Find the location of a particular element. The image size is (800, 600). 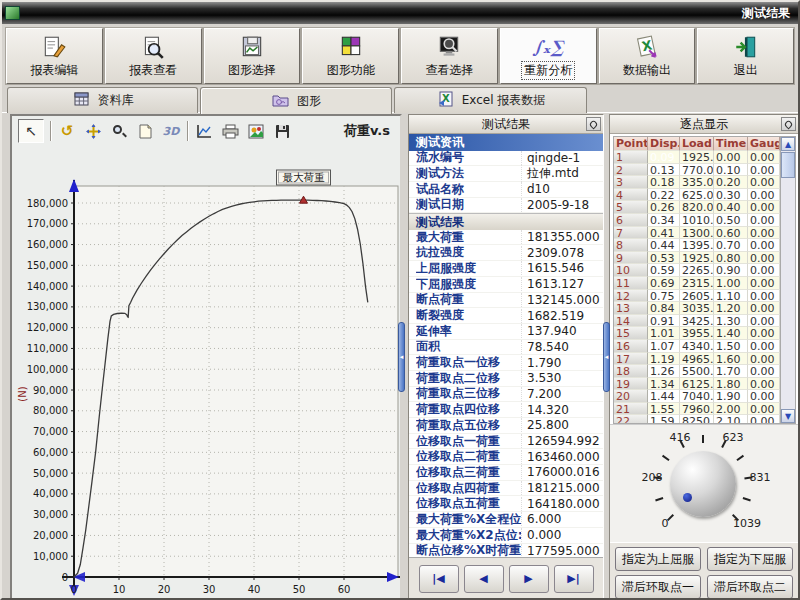

data-cell: 0.26 is located at coordinates (664, 208).